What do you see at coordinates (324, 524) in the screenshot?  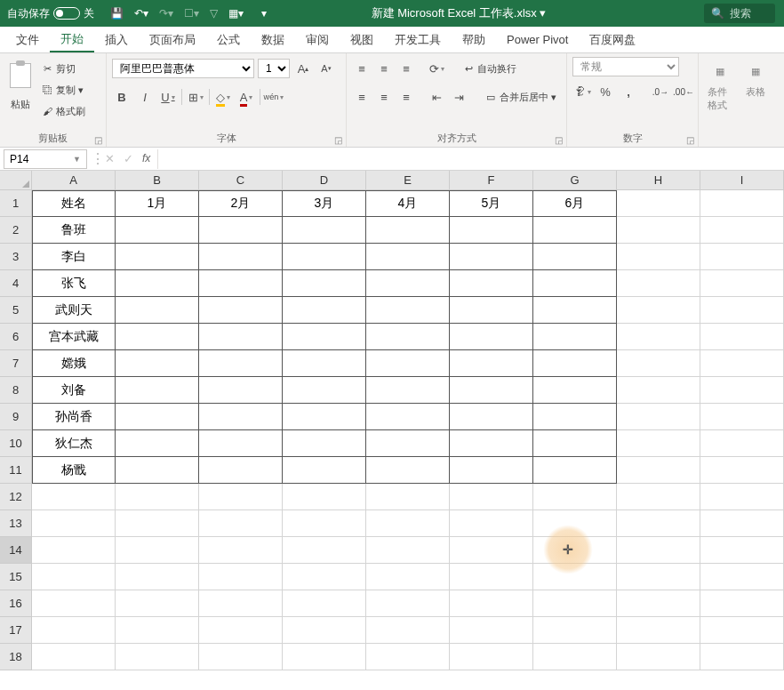 I see `cell-D13` at bounding box center [324, 524].